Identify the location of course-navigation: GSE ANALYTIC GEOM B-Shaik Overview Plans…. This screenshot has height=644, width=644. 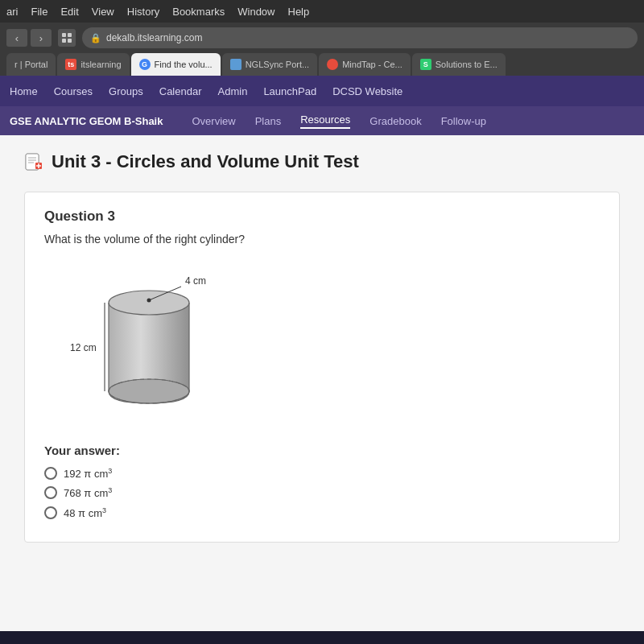
(322, 121).